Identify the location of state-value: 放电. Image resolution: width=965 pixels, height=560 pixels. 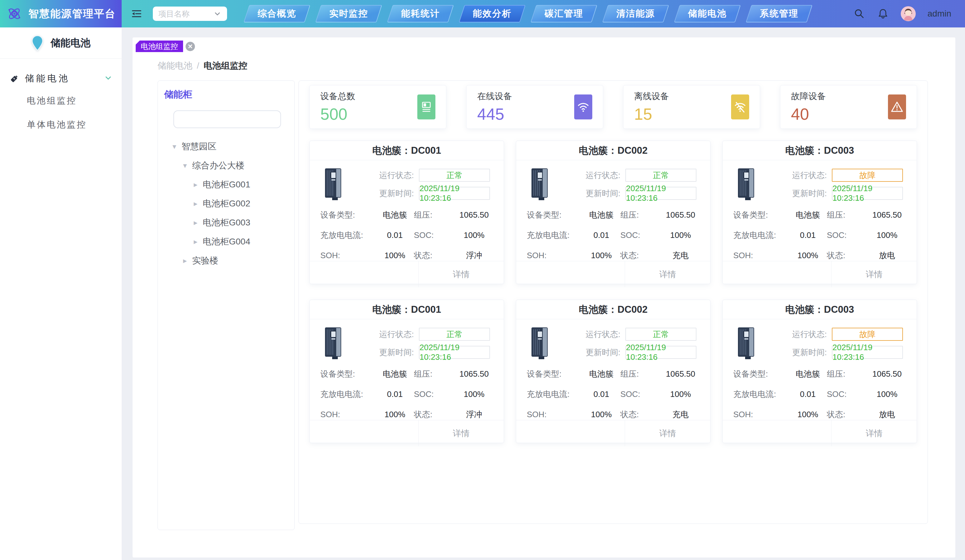
(887, 256).